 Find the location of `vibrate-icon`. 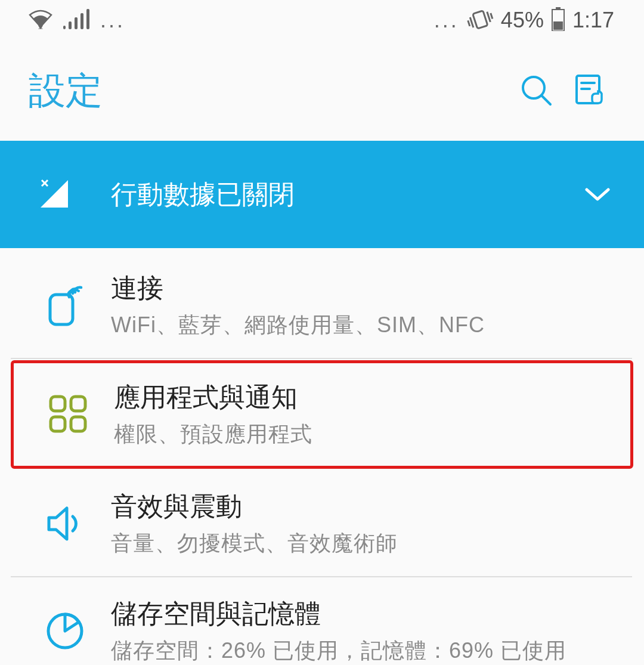

vibrate-icon is located at coordinates (480, 20).